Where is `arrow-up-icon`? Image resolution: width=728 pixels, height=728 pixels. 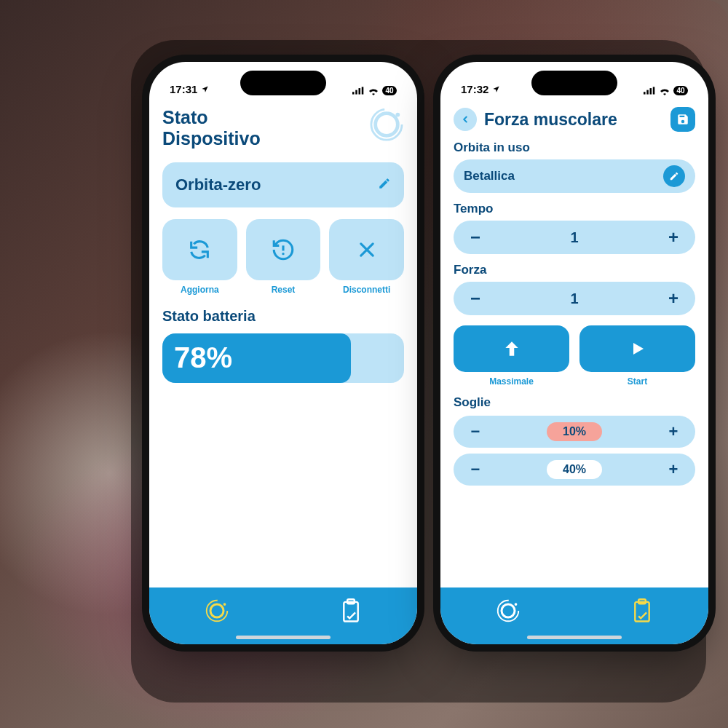
arrow-up-icon is located at coordinates (512, 349).